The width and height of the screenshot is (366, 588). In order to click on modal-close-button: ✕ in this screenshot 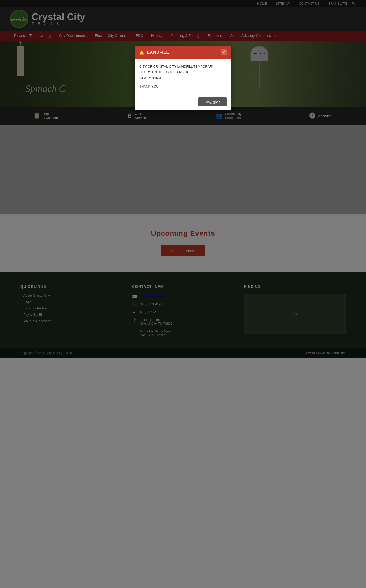, I will do `click(224, 52)`.